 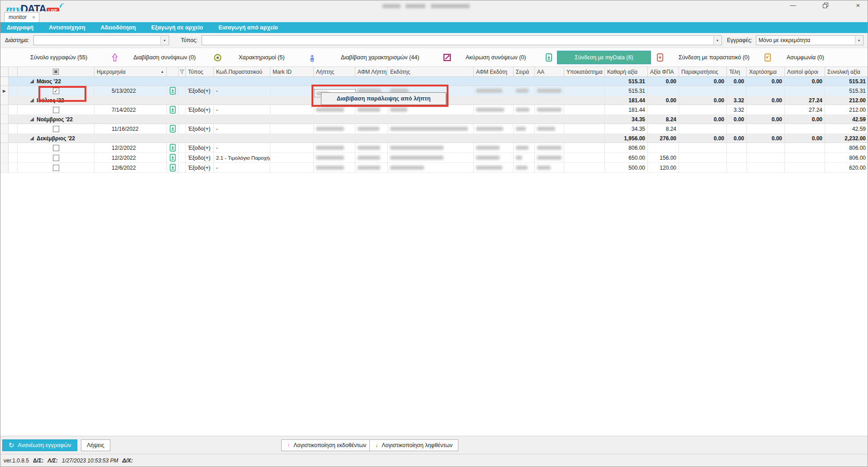 I want to click on menu-item-matching: Αντιστοίχηση, so click(x=67, y=28).